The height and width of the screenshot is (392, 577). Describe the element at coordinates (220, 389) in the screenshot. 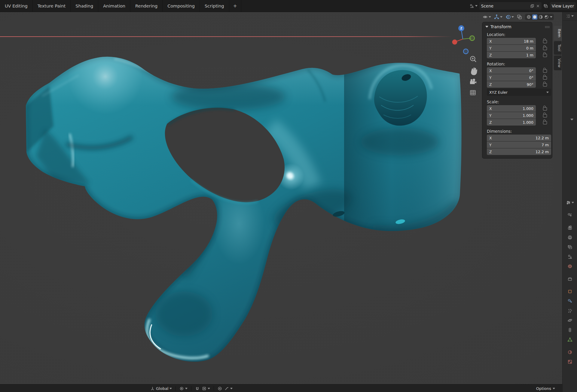

I see `proportional-editing-icon` at that location.